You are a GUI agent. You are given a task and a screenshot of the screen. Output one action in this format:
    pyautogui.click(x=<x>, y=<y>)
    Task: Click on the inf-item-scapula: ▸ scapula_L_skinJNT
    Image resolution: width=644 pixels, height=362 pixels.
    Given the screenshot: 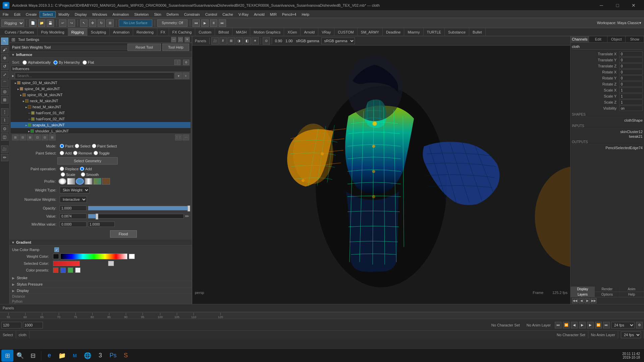 What is the action you would take?
    pyautogui.click(x=101, y=125)
    